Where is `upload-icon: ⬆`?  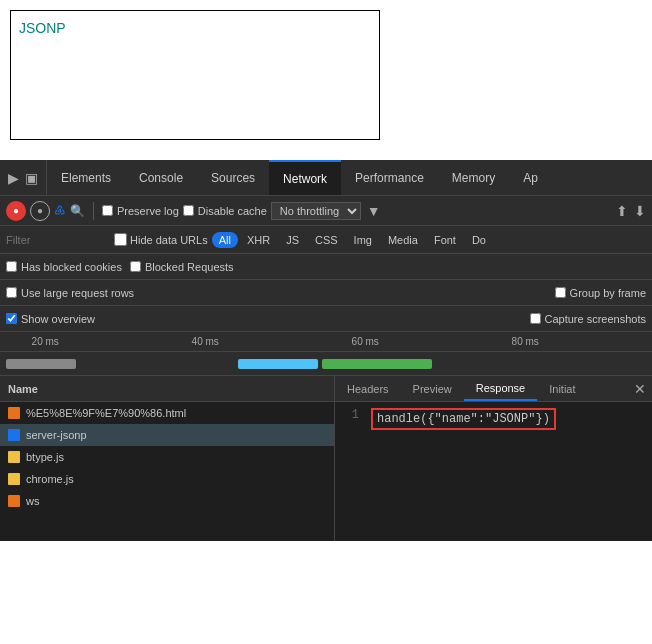 upload-icon: ⬆ is located at coordinates (622, 211).